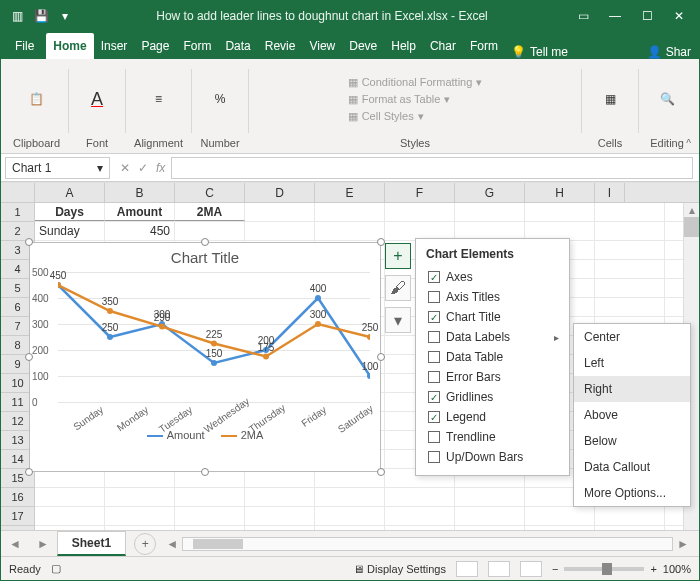  What do you see at coordinates (494, 397) in the screenshot?
I see `chart-element-gridlines: ✓Gridlines` at bounding box center [494, 397].